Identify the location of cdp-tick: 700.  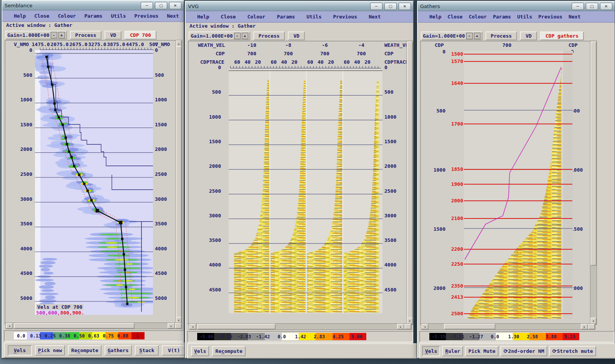
(361, 54).